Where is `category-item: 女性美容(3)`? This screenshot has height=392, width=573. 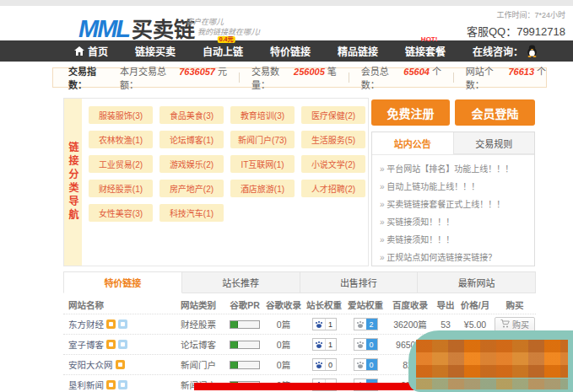
category-item: 女性美容(3) is located at coordinates (121, 212).